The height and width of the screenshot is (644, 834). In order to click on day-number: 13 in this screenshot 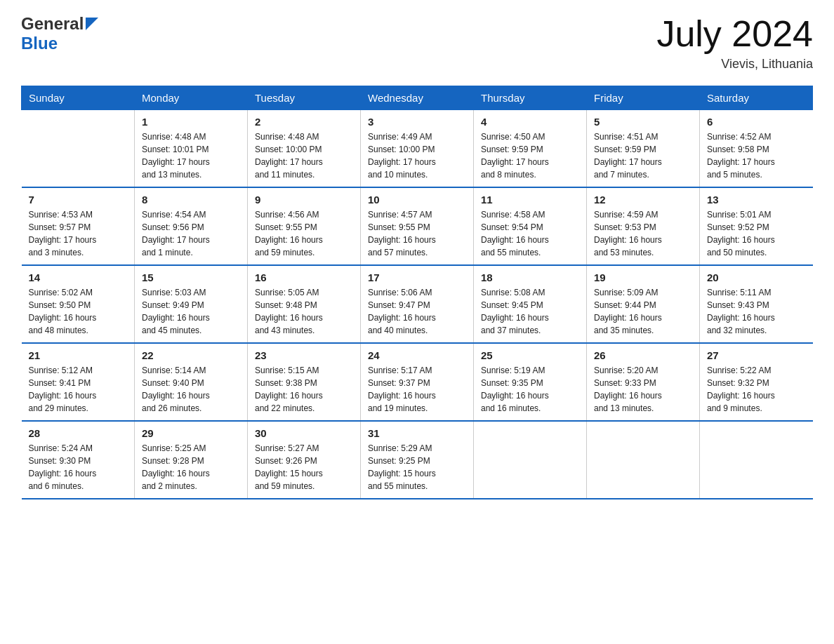, I will do `click(757, 199)`.